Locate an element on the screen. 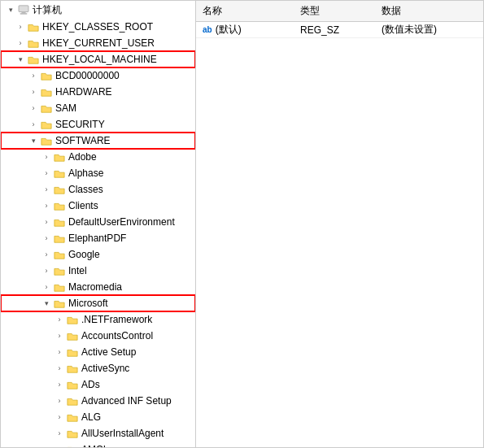 This screenshot has width=484, height=448. tree-item-alluserinstallagent: AllUserInstallAgent is located at coordinates (98, 433).